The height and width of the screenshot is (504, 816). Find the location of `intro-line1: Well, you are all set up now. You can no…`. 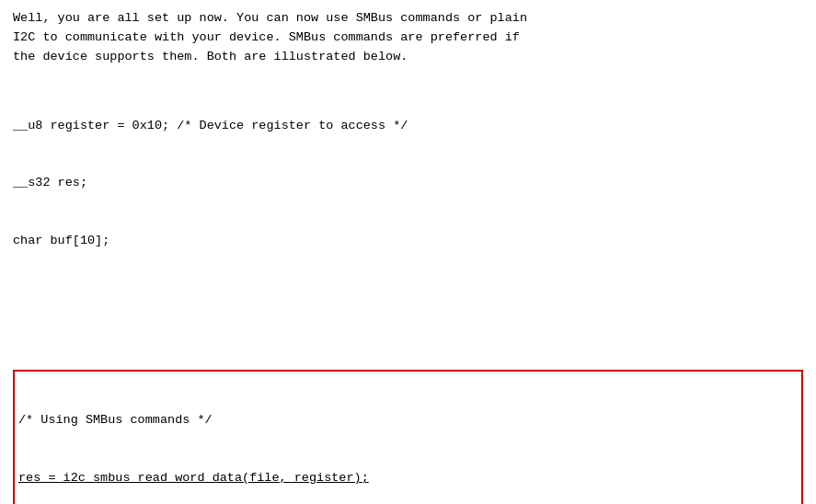

intro-line1: Well, you are all set up now. You can no… is located at coordinates (270, 18).